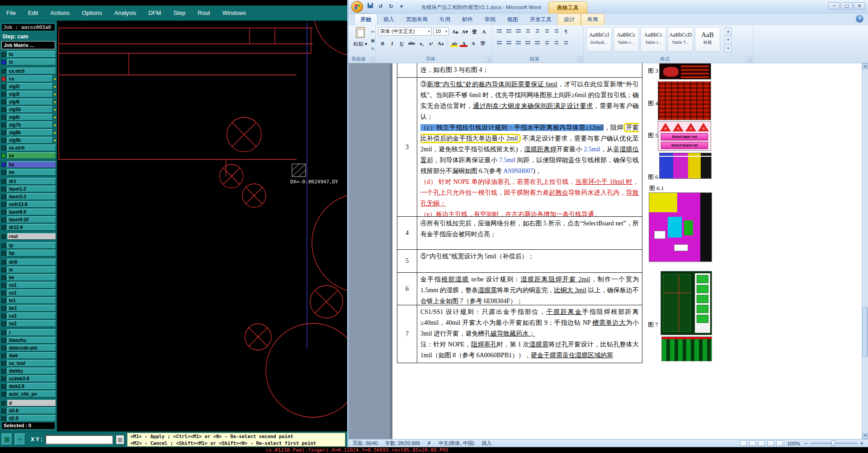 This screenshot has height=453, width=868. Describe the element at coordinates (32, 197) in the screenshot. I see `layer-button-laser2-3: laser2-3` at that location.